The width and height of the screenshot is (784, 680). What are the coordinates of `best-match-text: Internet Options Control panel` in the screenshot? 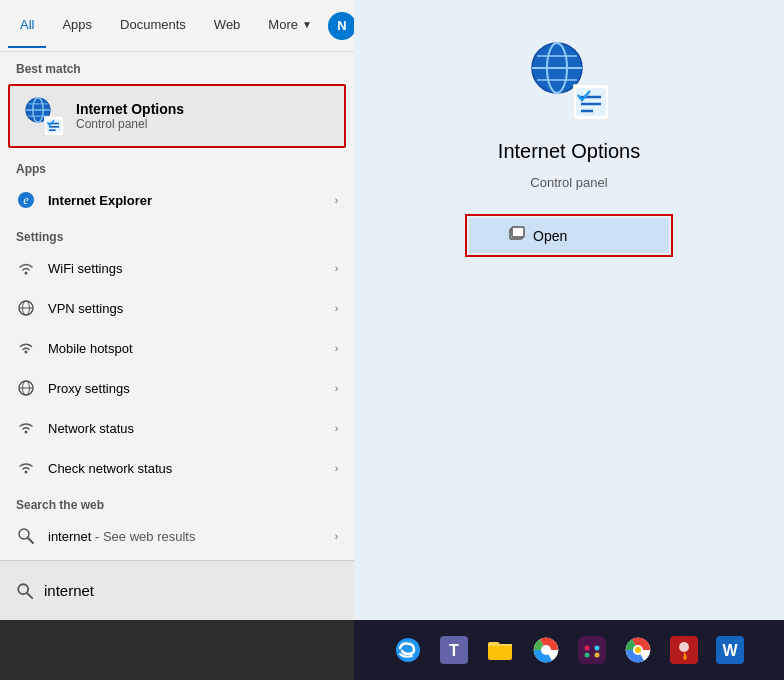 It's located at (130, 116).